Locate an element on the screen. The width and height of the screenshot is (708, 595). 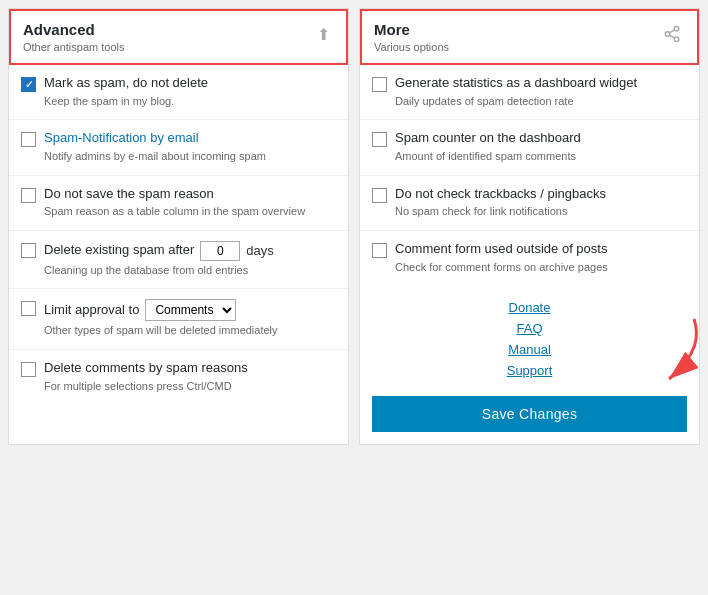
limit-approval-select: Comments All is located at coordinates (190, 310).